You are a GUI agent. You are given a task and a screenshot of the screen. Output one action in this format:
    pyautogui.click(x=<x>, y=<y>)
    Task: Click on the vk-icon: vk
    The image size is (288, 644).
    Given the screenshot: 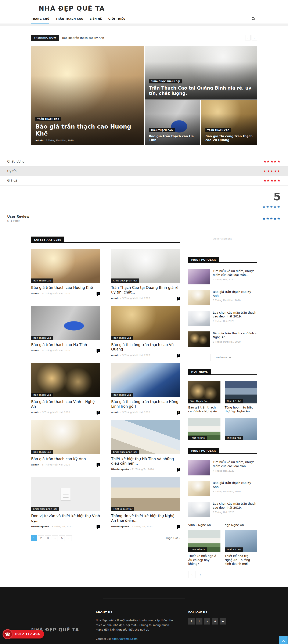 What is the action you would take?
    pyautogui.click(x=215, y=622)
    